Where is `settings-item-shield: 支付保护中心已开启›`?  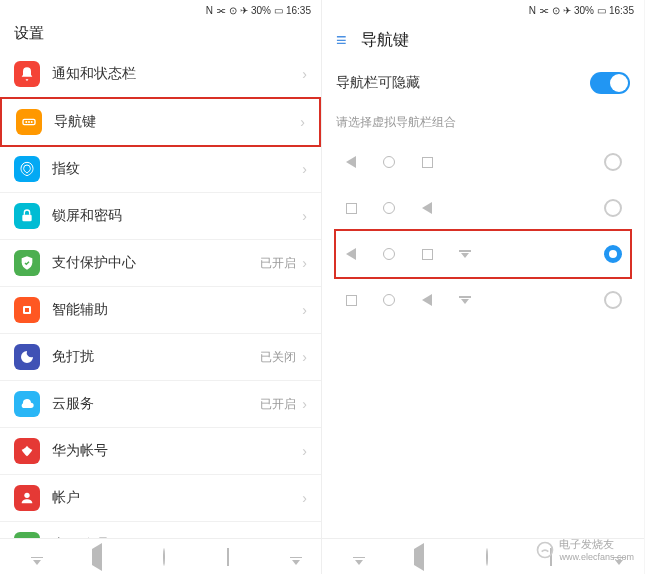
settings-item-shield: 支付保护中心已开启› is located at coordinates (160, 264).